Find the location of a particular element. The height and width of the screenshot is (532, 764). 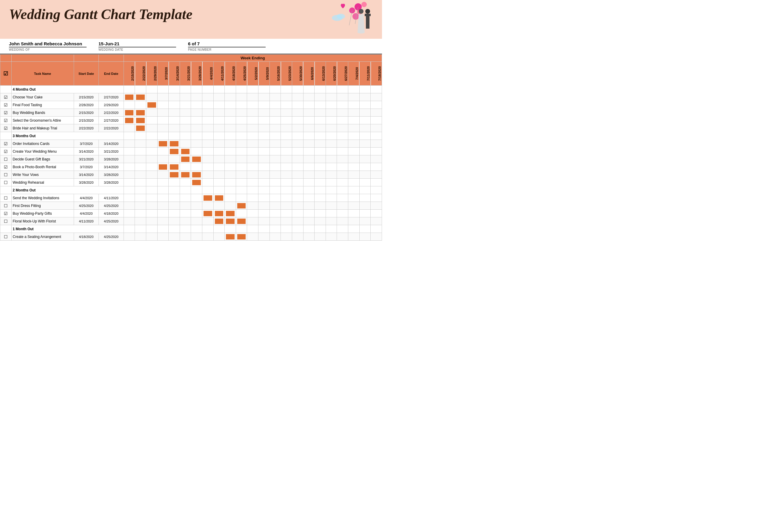

week-ending-task-col is located at coordinates (43, 58).